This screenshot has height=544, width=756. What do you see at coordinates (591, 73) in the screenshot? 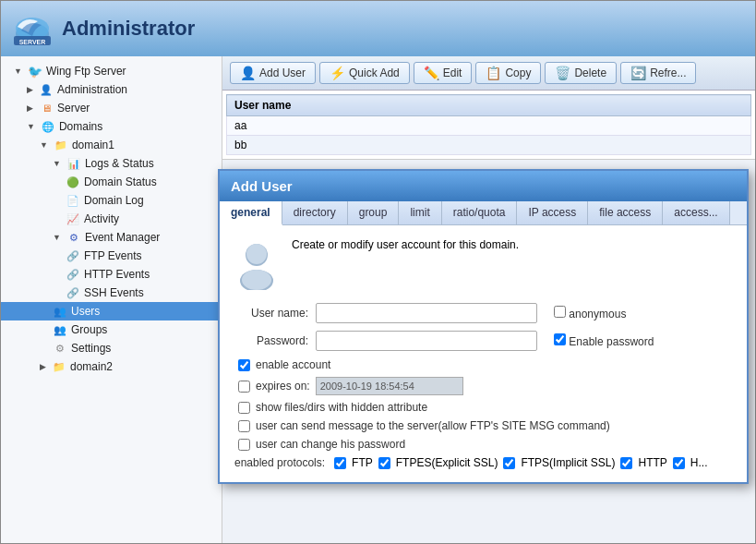
I see `delete-label: Delete` at bounding box center [591, 73].